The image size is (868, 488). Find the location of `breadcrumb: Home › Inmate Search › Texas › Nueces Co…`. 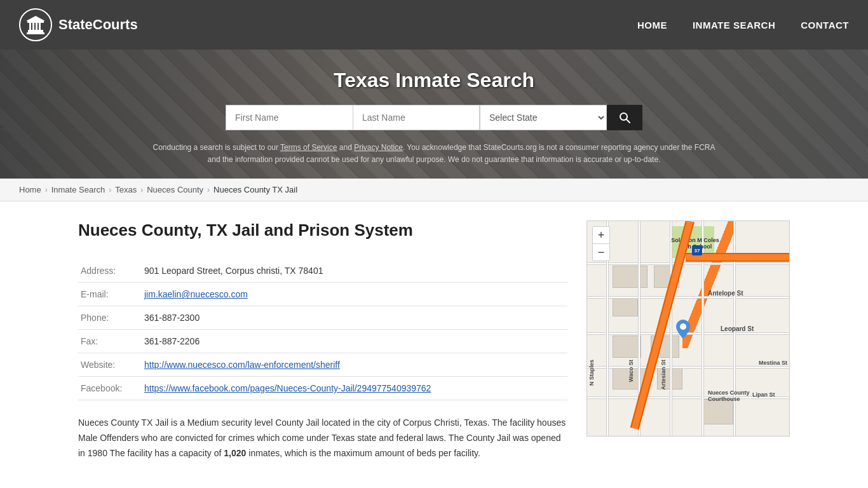

breadcrumb: Home › Inmate Search › Texas › Nueces Co… is located at coordinates (434, 190).